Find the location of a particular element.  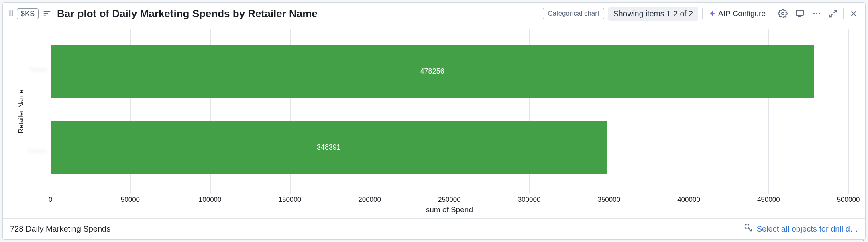

bar-value-label: 478256 is located at coordinates (432, 72).